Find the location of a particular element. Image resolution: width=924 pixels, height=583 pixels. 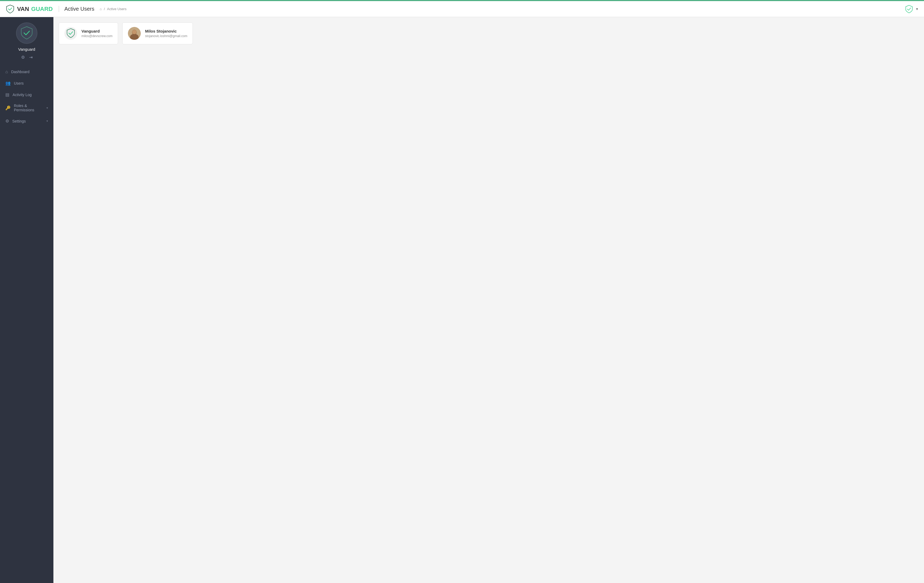

sidebar-item-roles-permissions: 🔑 Roles & Permissions ▾ is located at coordinates (27, 108).